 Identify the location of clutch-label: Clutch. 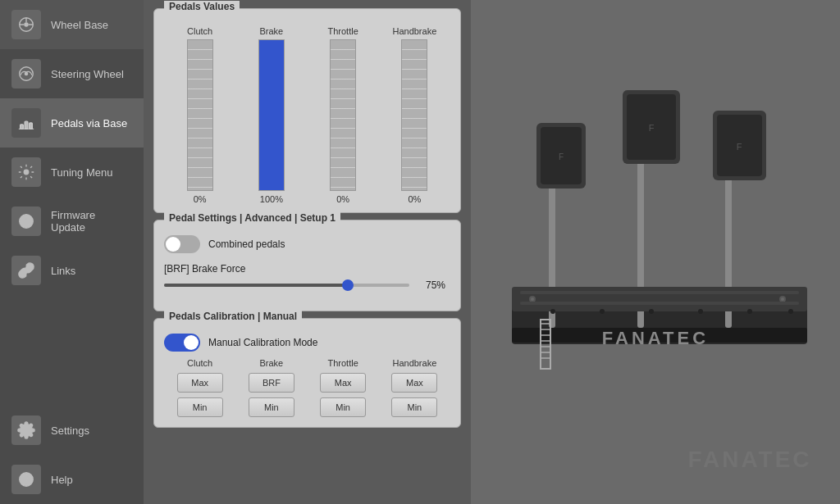
(200, 31).